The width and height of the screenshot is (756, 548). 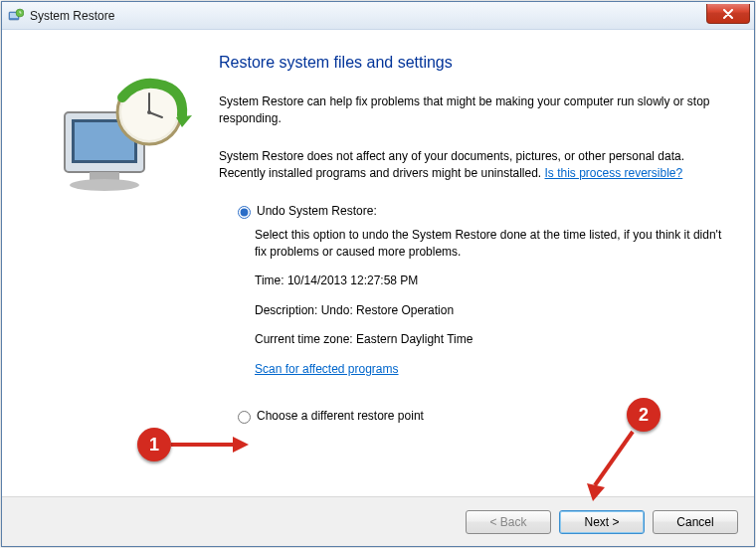 What do you see at coordinates (490, 280) in the screenshot?
I see `undo-time: Time: 10/14/2013 12:27:58 PM` at bounding box center [490, 280].